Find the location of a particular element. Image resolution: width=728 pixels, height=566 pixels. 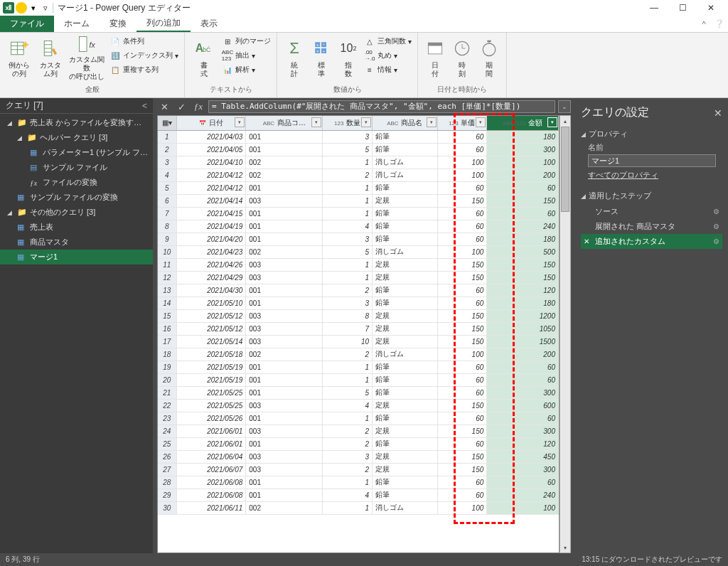

table-row: 12021/04/030013鉛筆60180 is located at coordinates (358, 137).